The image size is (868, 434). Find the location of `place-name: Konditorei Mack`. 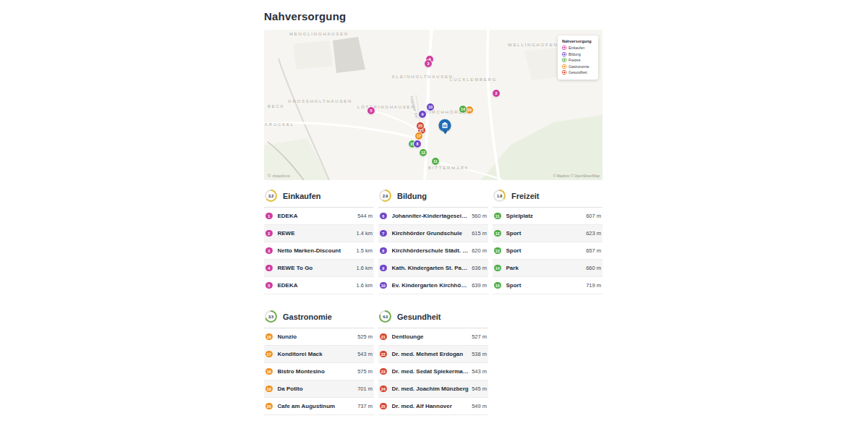

place-name: Konditorei Mack is located at coordinates (317, 354).